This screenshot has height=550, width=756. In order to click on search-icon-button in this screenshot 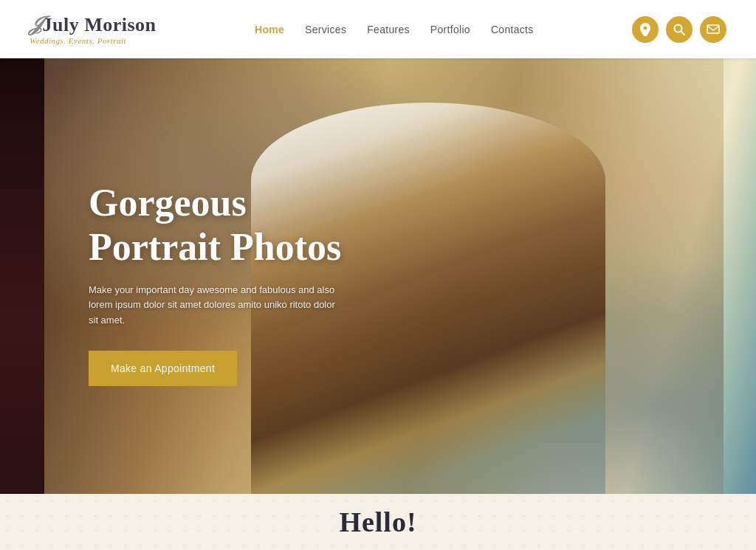, I will do `click(679, 30)`.